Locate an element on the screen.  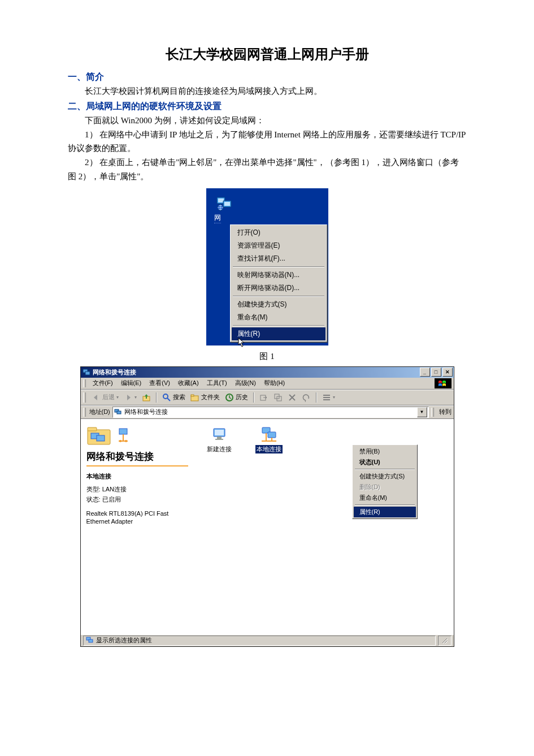
go-button: 转到 is located at coordinates (444, 412).